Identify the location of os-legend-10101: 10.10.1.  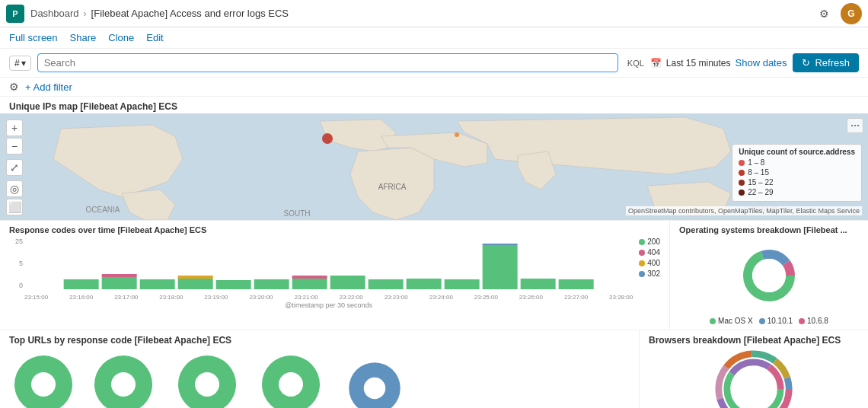
(776, 321).